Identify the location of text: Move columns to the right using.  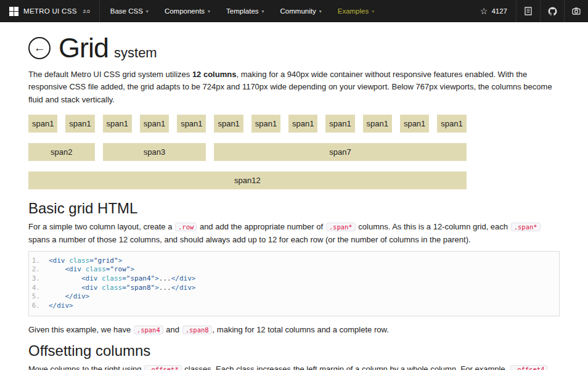
(86, 368).